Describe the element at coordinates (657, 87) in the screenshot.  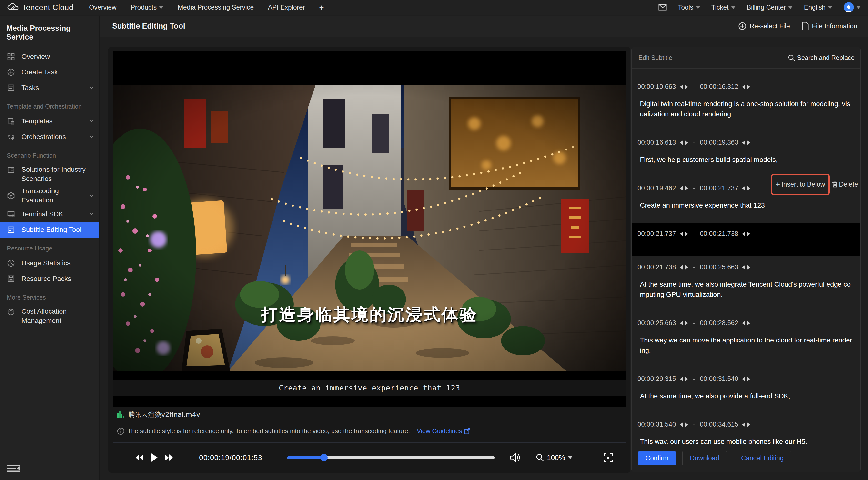
I see `start-time: 00:00:10.663` at that location.